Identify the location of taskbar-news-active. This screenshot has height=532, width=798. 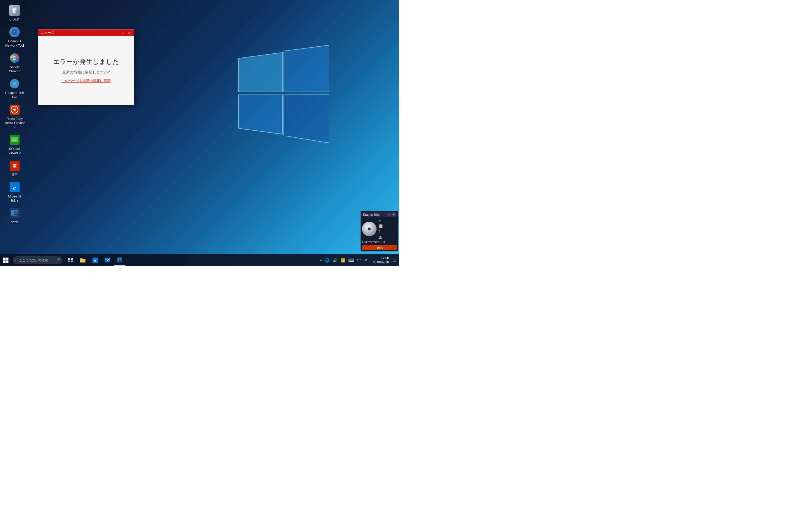
(119, 260).